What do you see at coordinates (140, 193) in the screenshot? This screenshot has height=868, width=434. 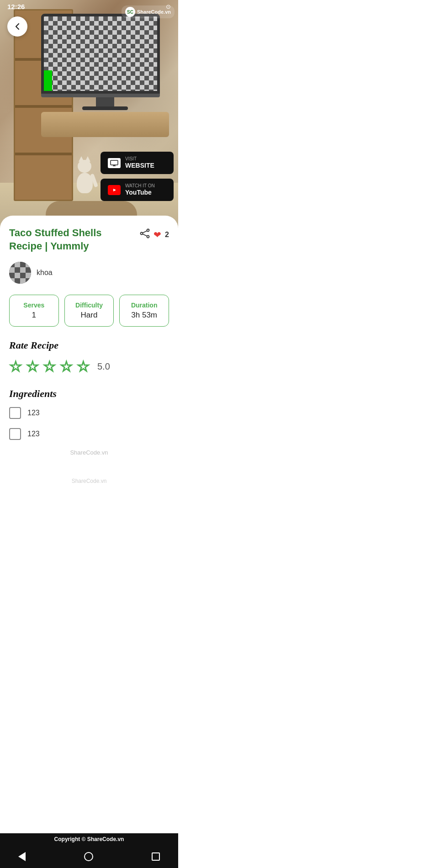 I see `youtube-label-main: YouTube` at bounding box center [140, 193].